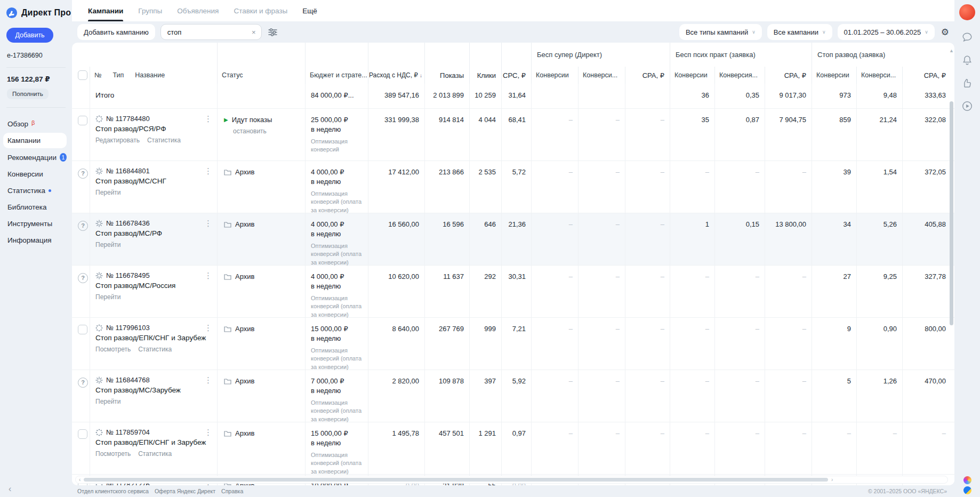 This screenshot has height=497, width=980. Describe the element at coordinates (832, 480) in the screenshot. I see `scroll-right-icon: ›` at that location.